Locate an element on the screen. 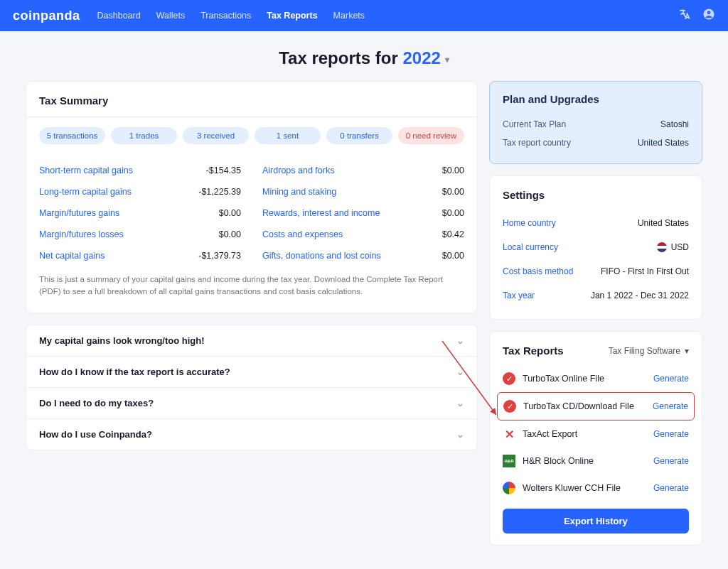 This screenshot has width=728, height=569. faq-item: Do I need to do my taxes?⌄ is located at coordinates (252, 403).